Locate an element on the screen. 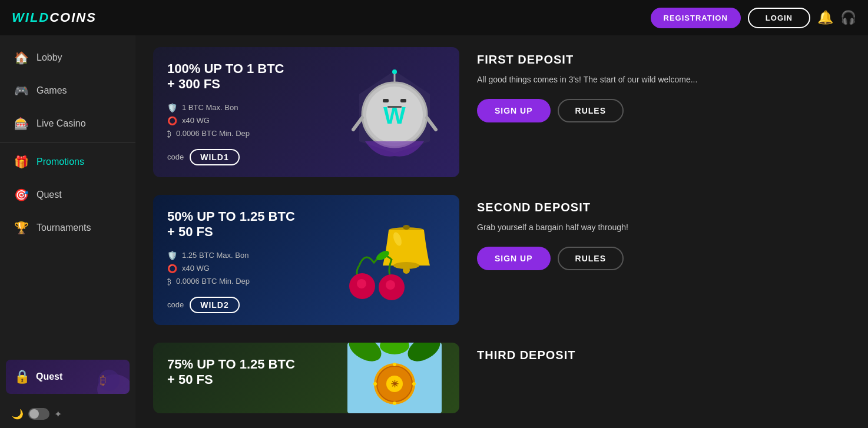  sidebar-label-tournaments: Tournaments is located at coordinates (64, 228).